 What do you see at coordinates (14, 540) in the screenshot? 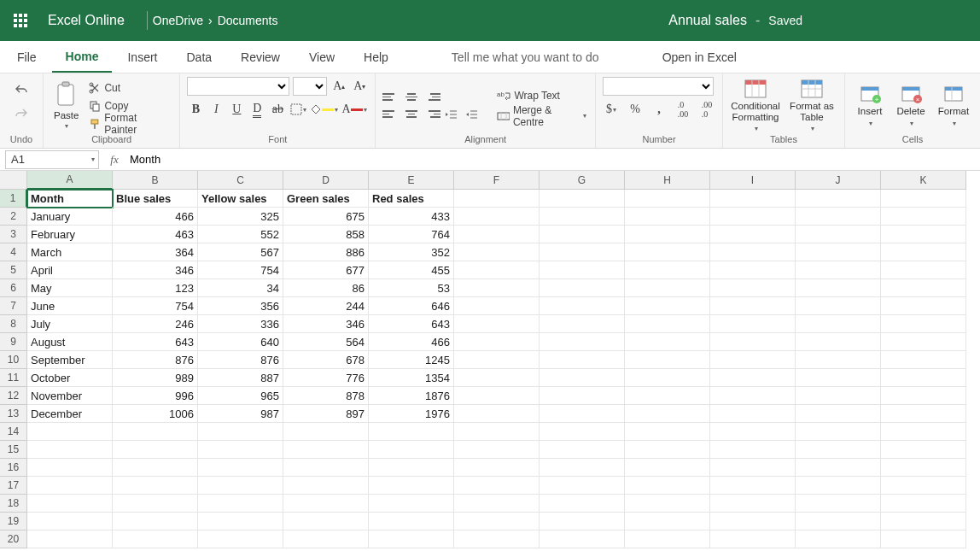
I see `row-header-20: 20` at bounding box center [14, 540].